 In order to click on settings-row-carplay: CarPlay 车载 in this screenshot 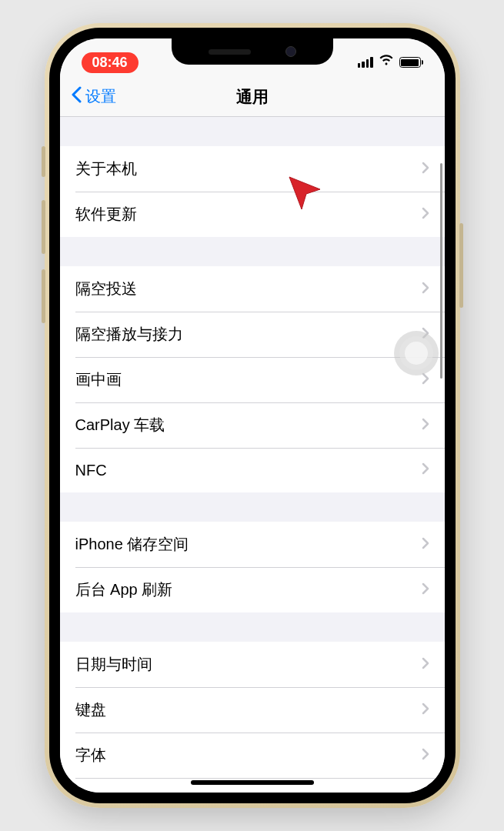, I will do `click(252, 425)`.